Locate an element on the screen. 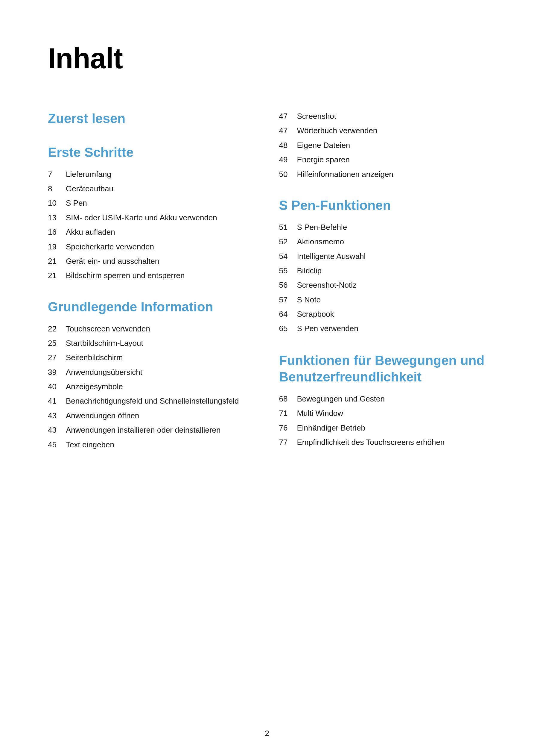 The height and width of the screenshot is (756, 534). top-items-list: 47 Screenshot 47 Wörterbuch verwenden 48… is located at coordinates (383, 145).